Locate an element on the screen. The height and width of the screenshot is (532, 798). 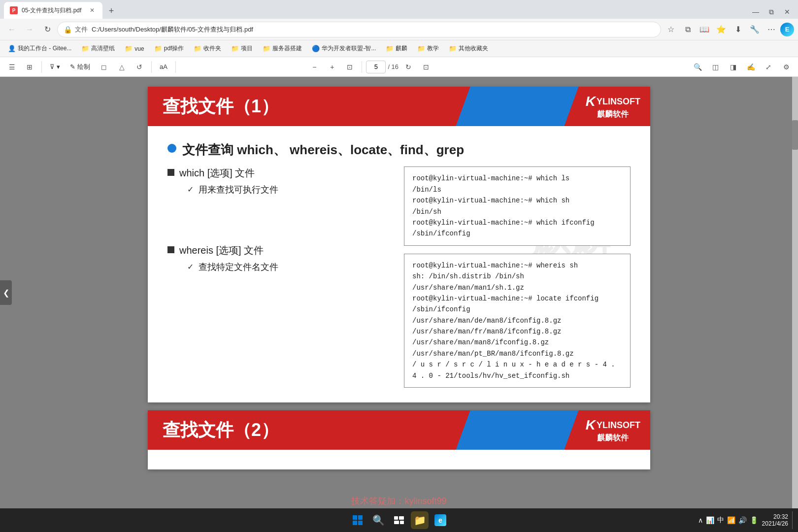
bookmarks-bar: 👤 我的工作台 - Gitee... 📁 高清壁纸 📁 vue 📁 pdf操作 … is located at coordinates (399, 49).